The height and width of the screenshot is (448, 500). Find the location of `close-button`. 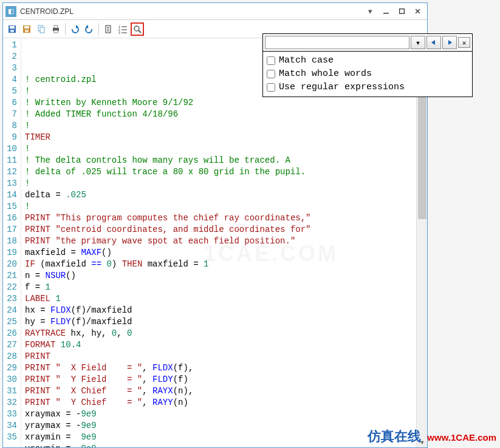

close-button is located at coordinates (417, 12).